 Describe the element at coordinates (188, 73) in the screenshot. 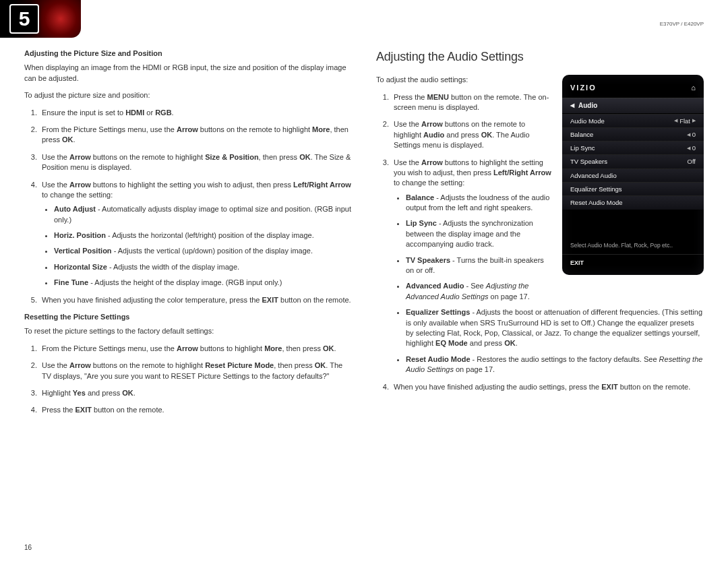

I see `intro-text: When displaying an image from the HDMI o…` at that location.